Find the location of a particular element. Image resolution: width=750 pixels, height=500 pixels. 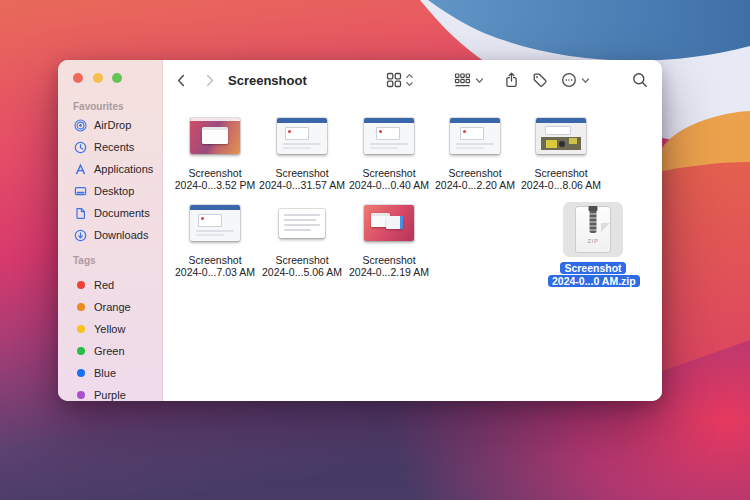

more-ellipsis-icon is located at coordinates (569, 80).